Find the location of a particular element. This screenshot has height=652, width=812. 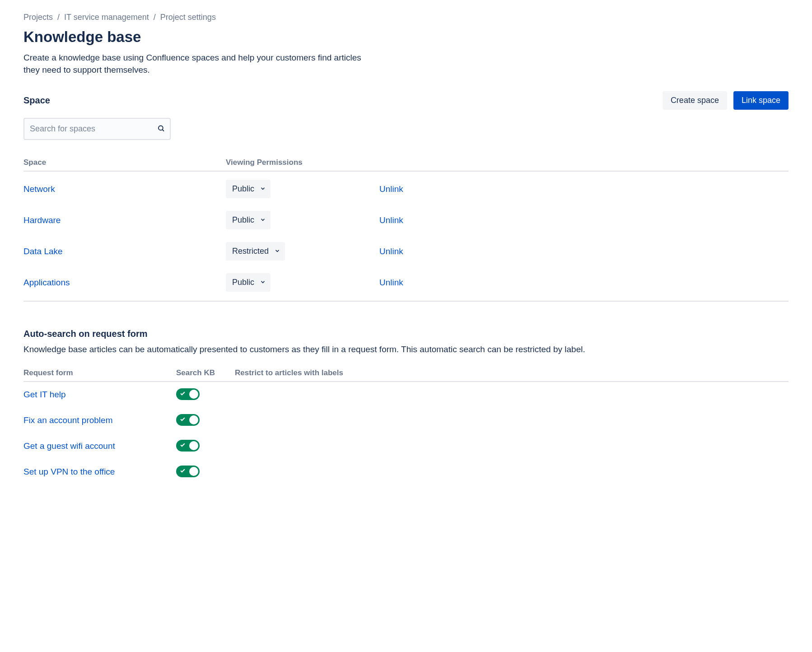

table-row: Get a guest wifi account is located at coordinates (406, 446).